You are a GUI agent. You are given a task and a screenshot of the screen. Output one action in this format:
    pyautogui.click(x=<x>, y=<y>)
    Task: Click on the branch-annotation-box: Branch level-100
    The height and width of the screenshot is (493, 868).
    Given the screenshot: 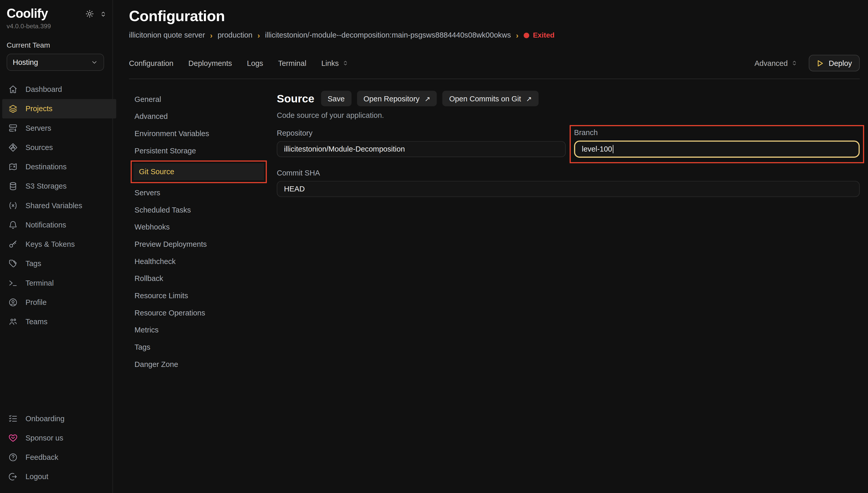 What is the action you would take?
    pyautogui.click(x=717, y=144)
    